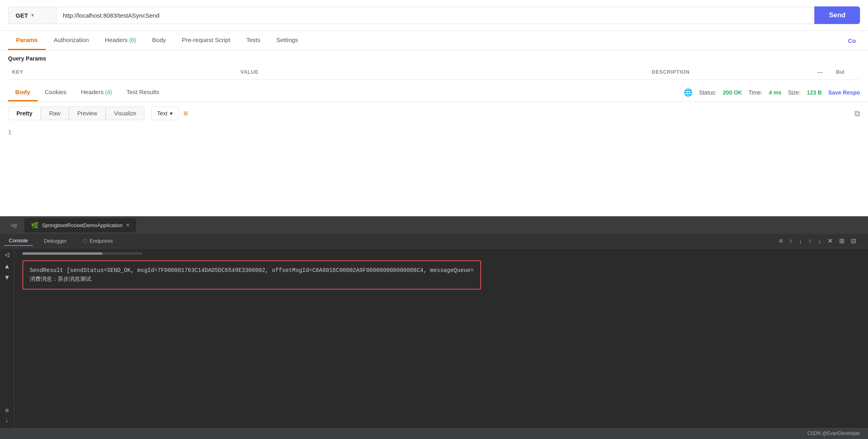 The width and height of the screenshot is (868, 439). Describe the element at coordinates (857, 114) in the screenshot. I see `copy-icon: ⧉` at that location.